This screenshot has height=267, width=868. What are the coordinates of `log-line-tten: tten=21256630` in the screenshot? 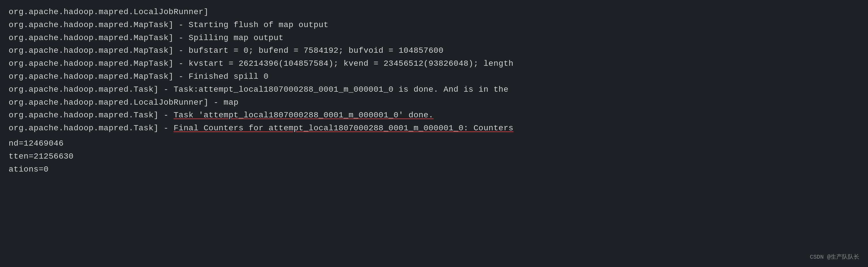 It's located at (434, 157).